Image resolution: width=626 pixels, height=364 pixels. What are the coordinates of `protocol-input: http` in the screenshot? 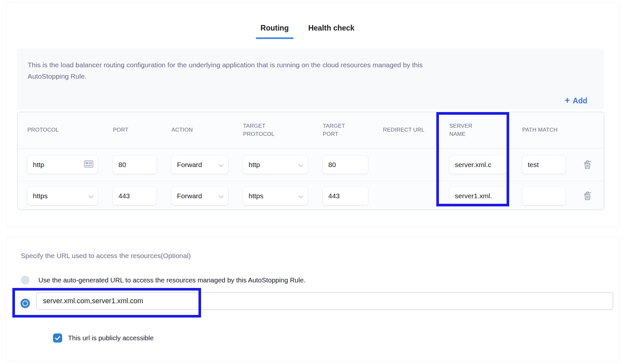 It's located at (62, 165).